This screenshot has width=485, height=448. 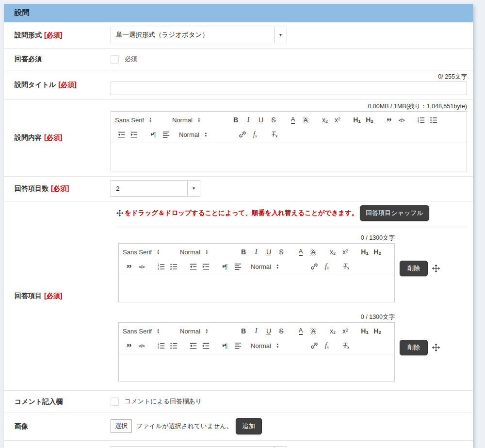 What do you see at coordinates (249, 426) in the screenshot?
I see `add-image-button: 追加` at bounding box center [249, 426].